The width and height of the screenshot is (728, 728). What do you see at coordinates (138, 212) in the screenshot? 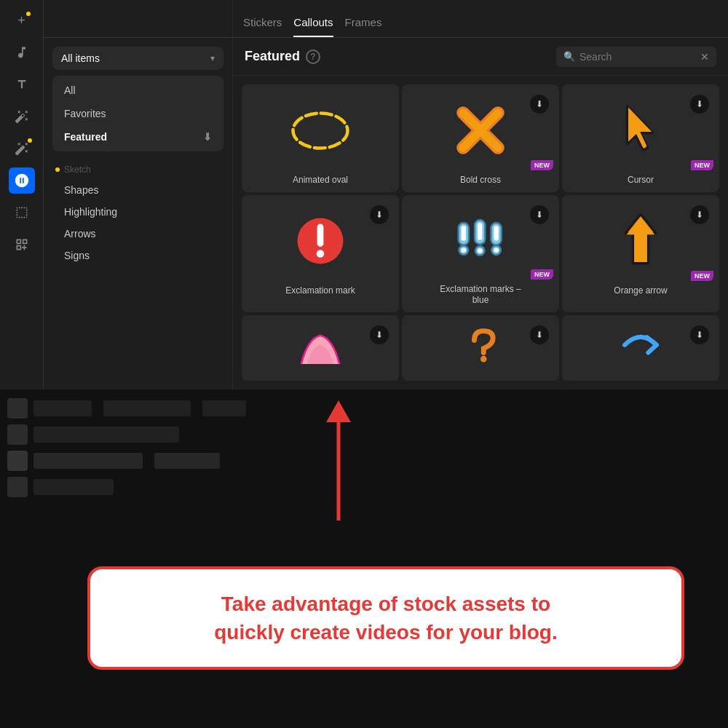
I see `sidebar-item-highlighting: Highlighting` at bounding box center [138, 212].